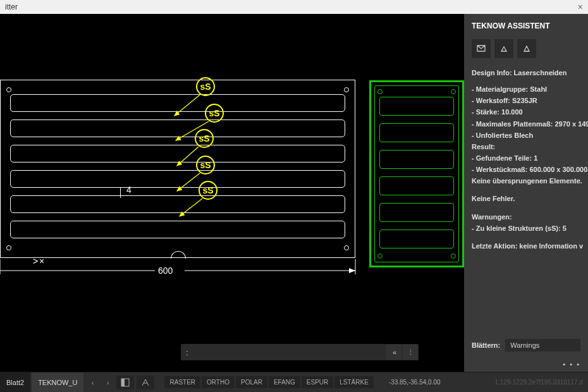 The height and width of the screenshot is (392, 588). What do you see at coordinates (166, 271) in the screenshot?
I see `dimension-label-600: 600` at bounding box center [166, 271].